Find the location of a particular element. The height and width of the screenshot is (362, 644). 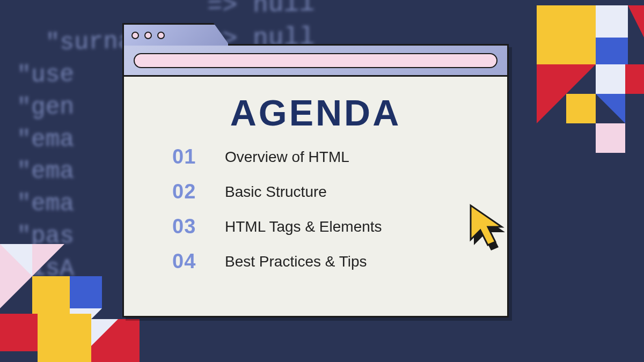

agenda-item: 02 Basic Structure is located at coordinates (324, 192).